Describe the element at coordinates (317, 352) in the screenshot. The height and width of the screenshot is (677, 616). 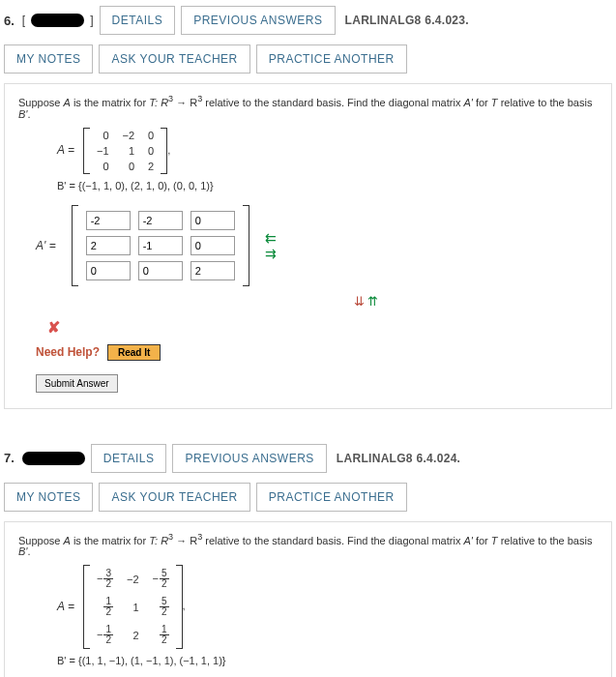
I see `need-help-row: Need Help? Read It` at that location.